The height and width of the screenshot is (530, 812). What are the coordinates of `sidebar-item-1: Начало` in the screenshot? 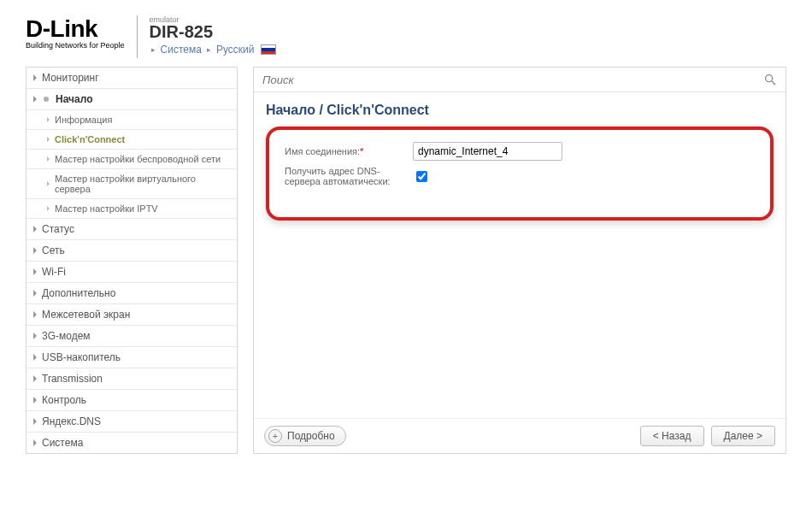 It's located at (132, 99).